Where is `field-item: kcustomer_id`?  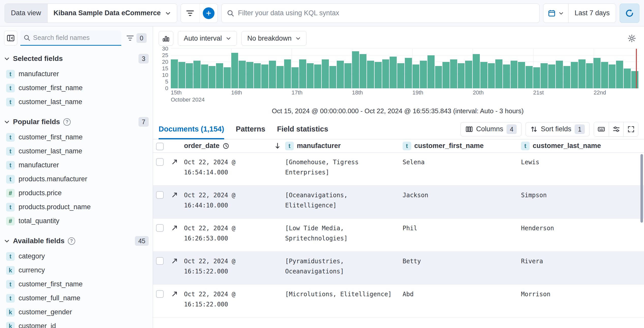 field-item: kcustomer_id is located at coordinates (76, 323).